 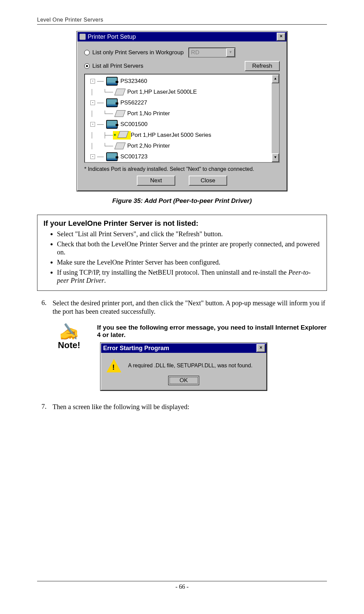 What do you see at coordinates (231, 53) in the screenshot?
I see `chevron-down-icon: ▾` at bounding box center [231, 53].